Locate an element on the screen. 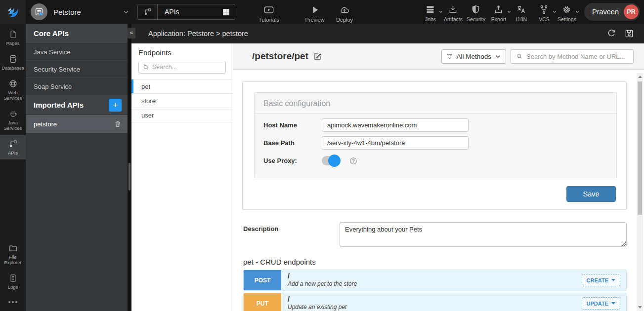  endpoint-item-pet: pet is located at coordinates (182, 87).